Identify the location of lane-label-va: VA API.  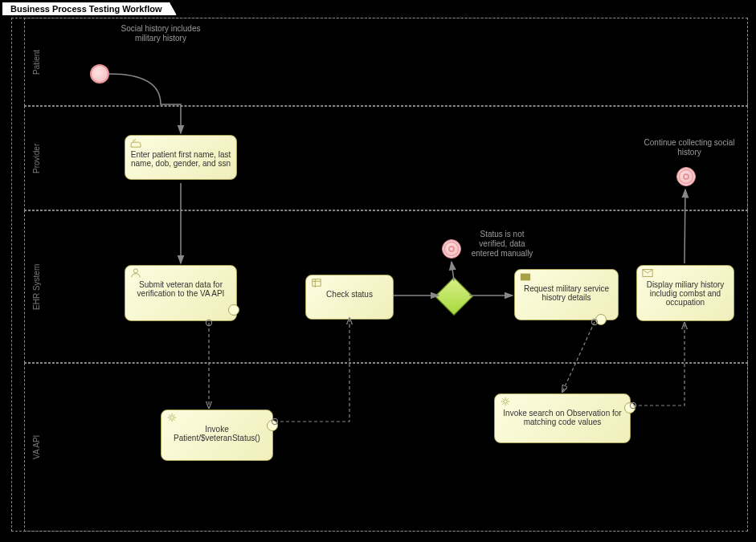
(36, 447).